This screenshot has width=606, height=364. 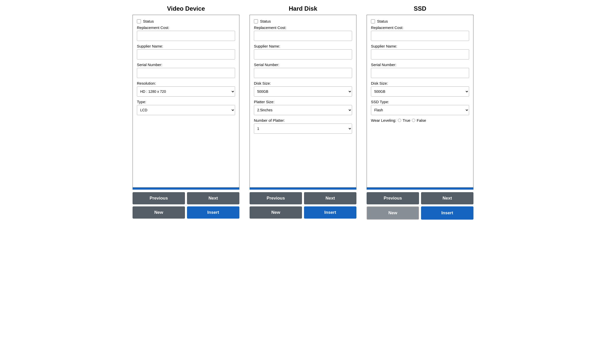 What do you see at coordinates (303, 54) in the screenshot?
I see `hard-disk-supplier-name-input-field` at bounding box center [303, 54].